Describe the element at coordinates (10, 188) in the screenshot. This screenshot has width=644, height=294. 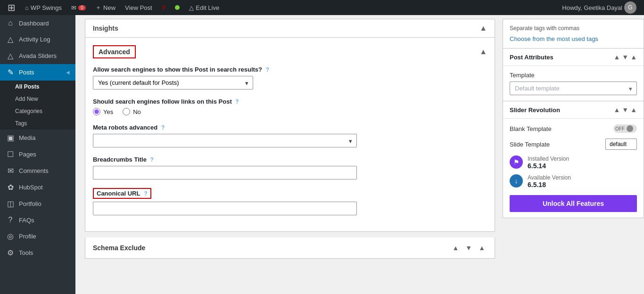
I see `hubspot-icon: ✿` at that location.